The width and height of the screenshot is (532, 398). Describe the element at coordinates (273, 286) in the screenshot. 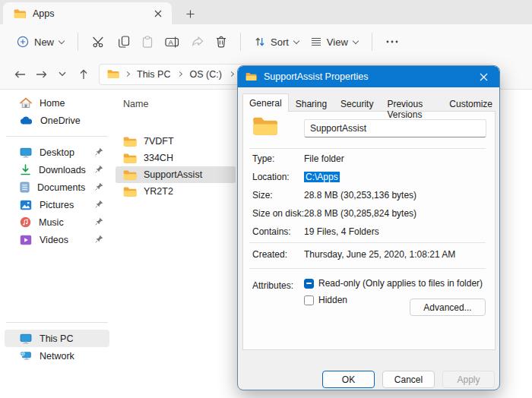

I see `attributes-label: Attributes:` at that location.